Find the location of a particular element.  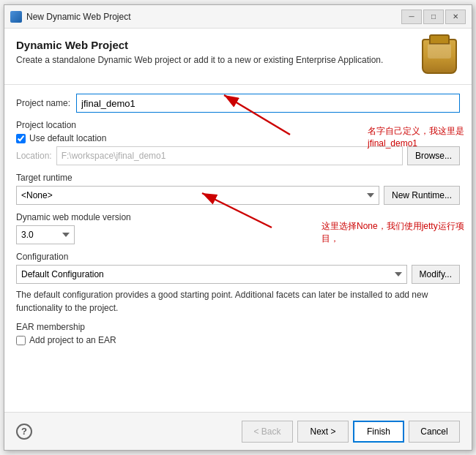

help-button: ? is located at coordinates (24, 432).